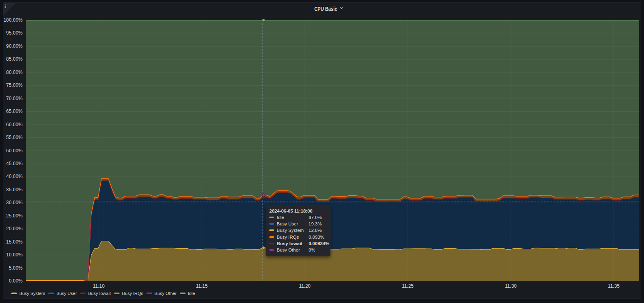  What do you see at coordinates (14, 151) in the screenshot?
I see `svg-text: 50.00%` at bounding box center [14, 151].